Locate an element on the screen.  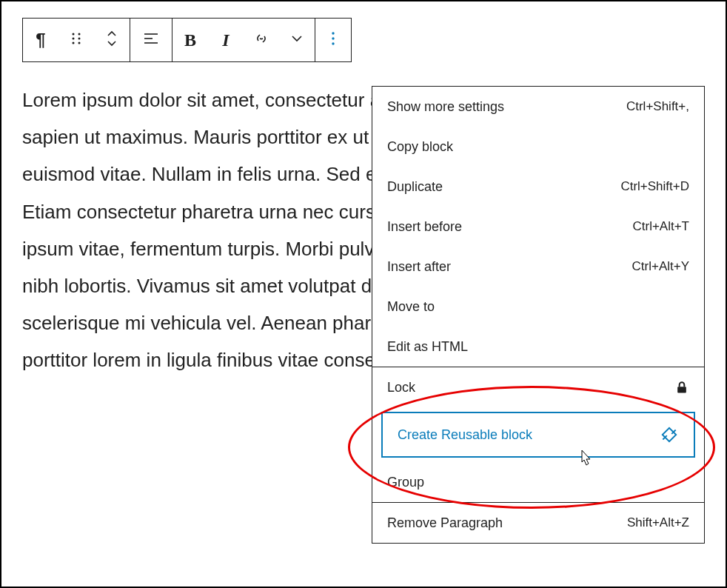
menu-label: Show more settings is located at coordinates (446, 107).